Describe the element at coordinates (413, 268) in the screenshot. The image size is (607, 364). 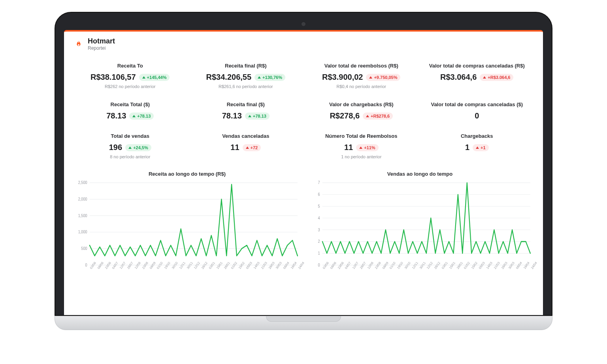
I see `x-tick: 12/11` at that location.